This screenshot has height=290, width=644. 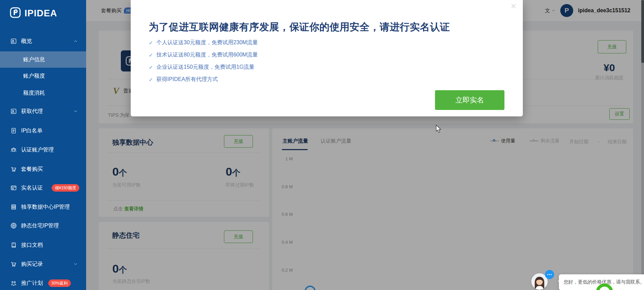 I want to click on people-icon, so click(x=14, y=150).